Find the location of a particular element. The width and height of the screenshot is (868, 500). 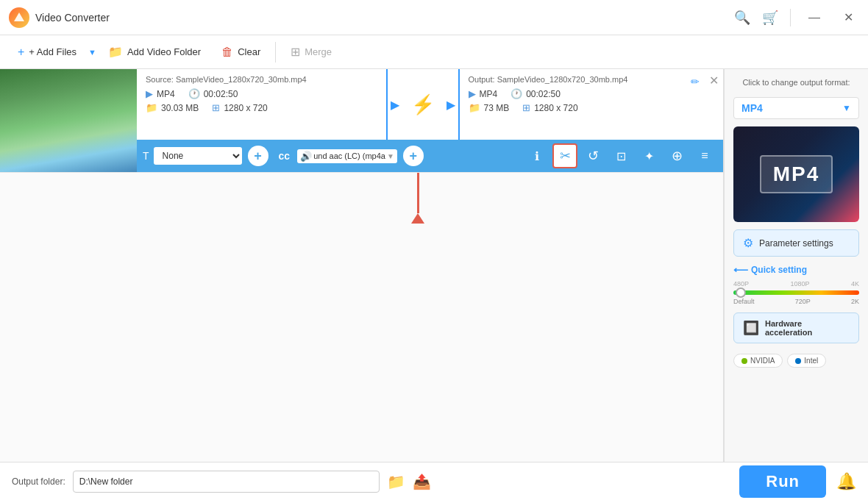

output-path-input is located at coordinates (227, 482).